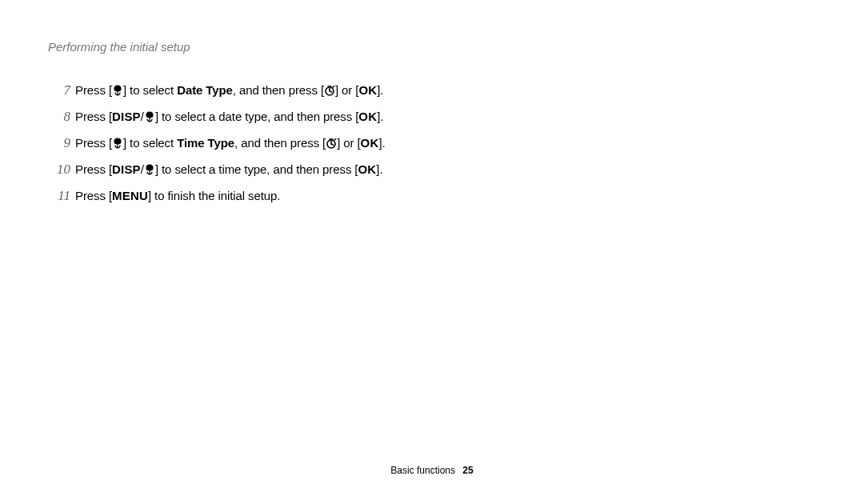  I want to click on step-text: Press [DISP/] to select a date type, and…, so click(446, 117).